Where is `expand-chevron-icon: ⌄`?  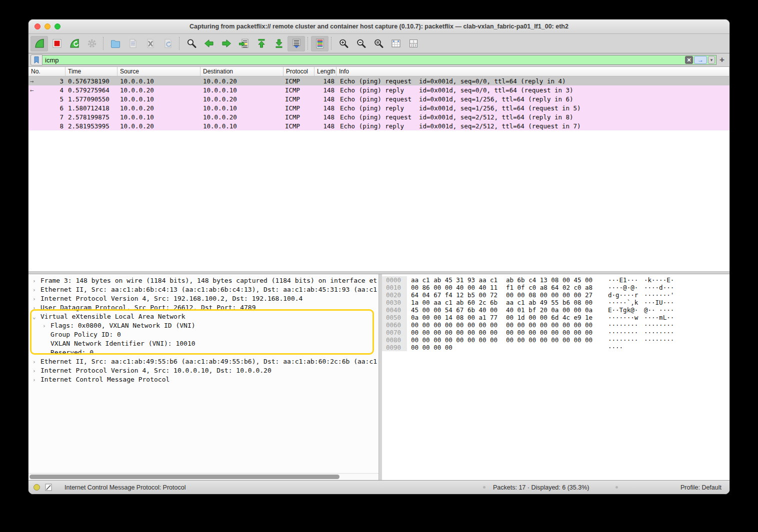 expand-chevron-icon: ⌄ is located at coordinates (36, 317).